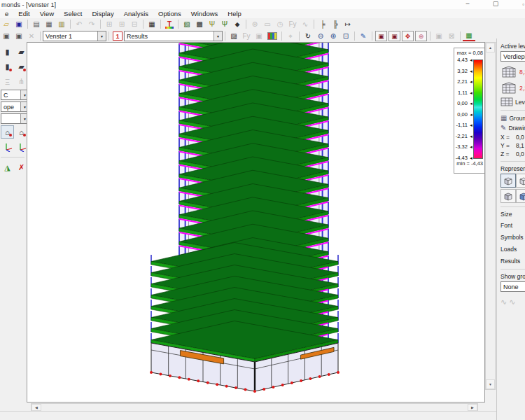 This screenshot has width=525, height=420. Describe the element at coordinates (10, 135) in the screenshot. I see `red-accent-dot` at that location.